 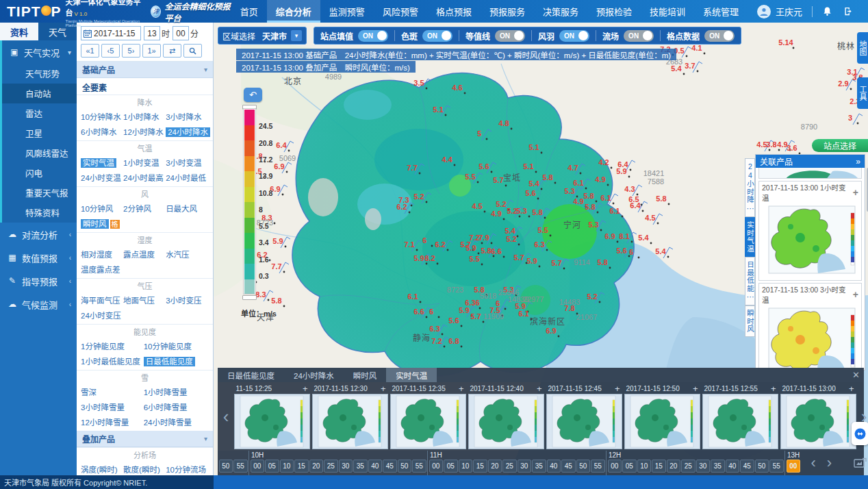 What do you see at coordinates (131, 51) in the screenshot?
I see `page-forward-button: 5›` at bounding box center [131, 51].